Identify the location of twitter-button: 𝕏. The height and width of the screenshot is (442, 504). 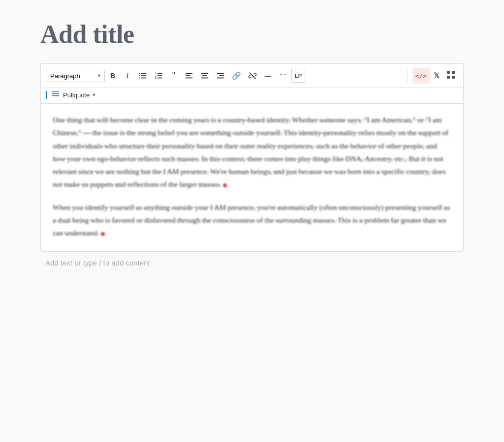
(437, 76).